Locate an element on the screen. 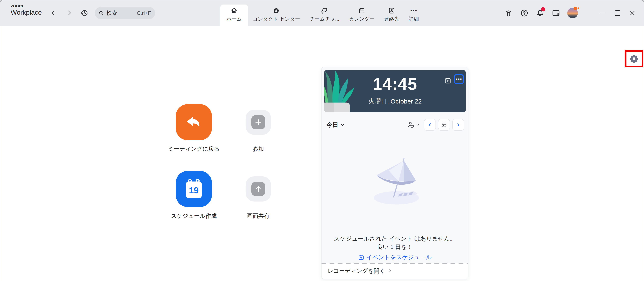 This screenshot has width=644, height=281. history-button is located at coordinates (84, 13).